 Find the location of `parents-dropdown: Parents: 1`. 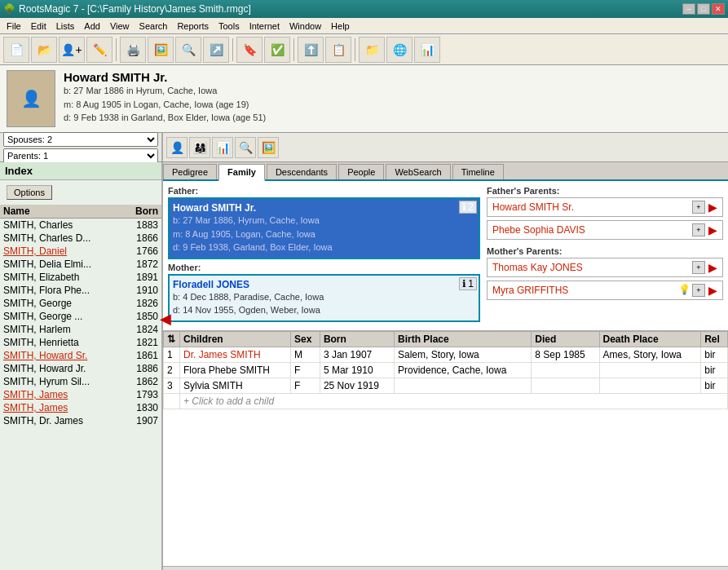

parents-dropdown: Parents: 1 is located at coordinates (81, 156).